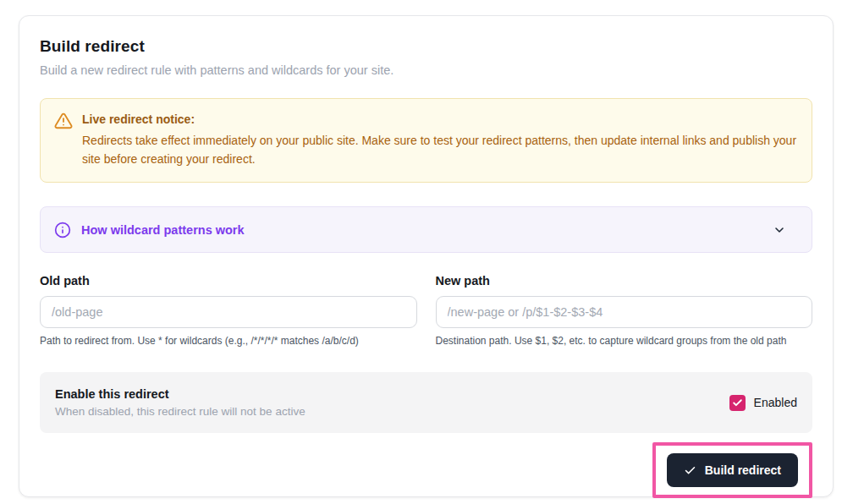 The width and height of the screenshot is (853, 504). Describe the element at coordinates (393, 411) in the screenshot. I see `enable-redirect-description: When disabled, this redirect rule will n…` at that location.